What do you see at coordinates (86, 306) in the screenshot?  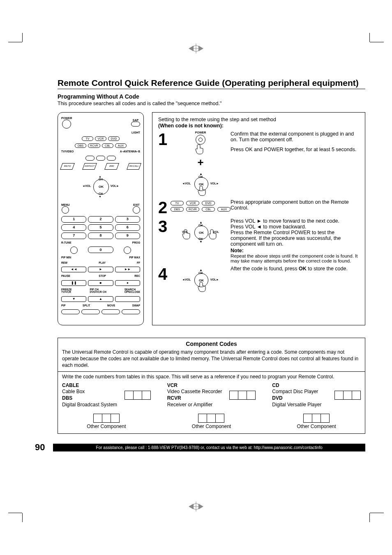 I see `split-label: SPLIT` at bounding box center [86, 306].